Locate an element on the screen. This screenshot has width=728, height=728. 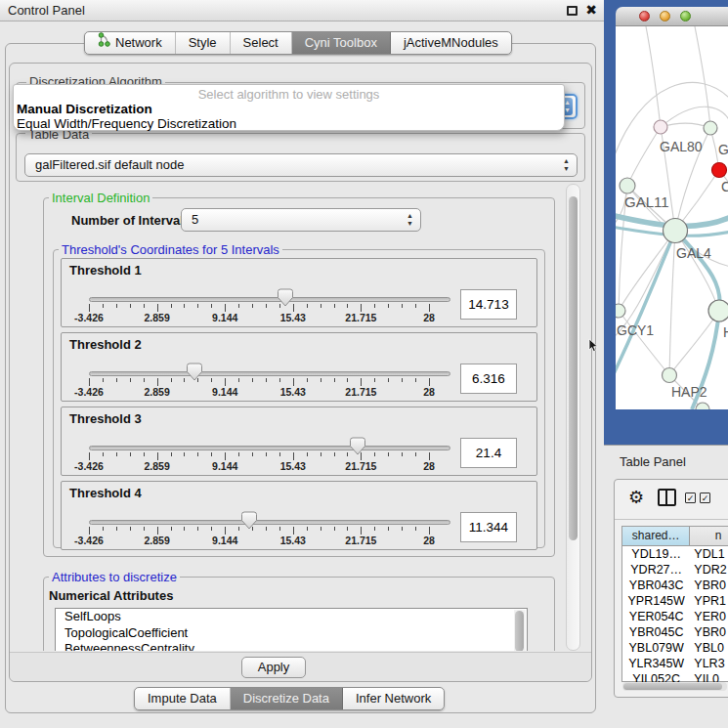
column-header-shared-name: shared… is located at coordinates (657, 536).